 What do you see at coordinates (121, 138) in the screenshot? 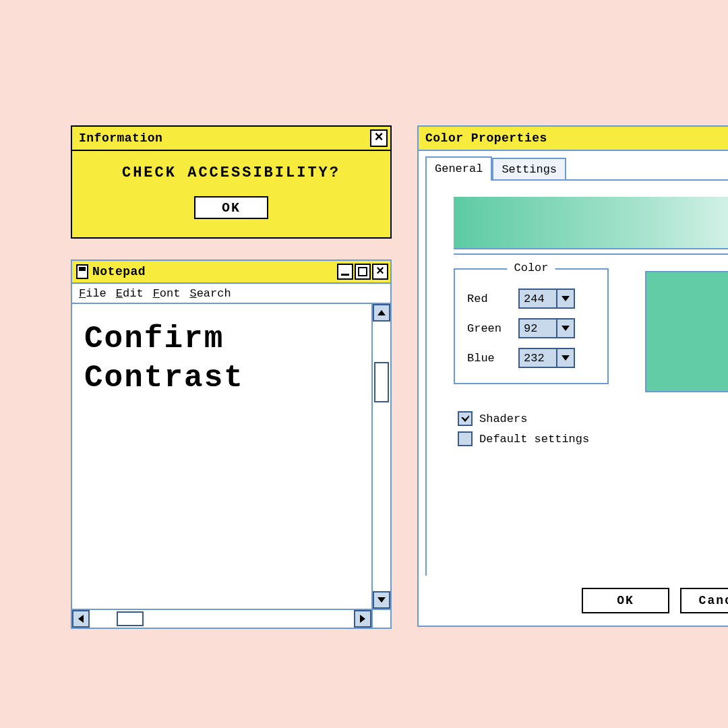
I see `information-title: Information` at bounding box center [121, 138].